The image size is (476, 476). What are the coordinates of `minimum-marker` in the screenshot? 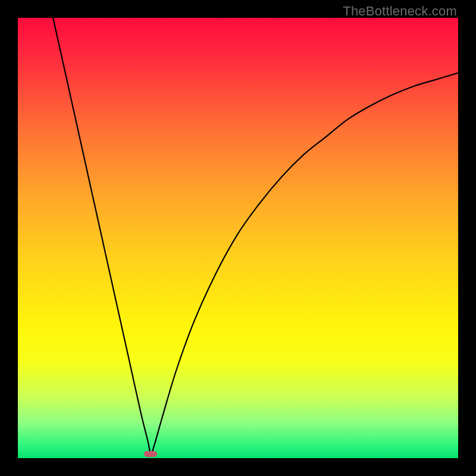 It's located at (151, 454).